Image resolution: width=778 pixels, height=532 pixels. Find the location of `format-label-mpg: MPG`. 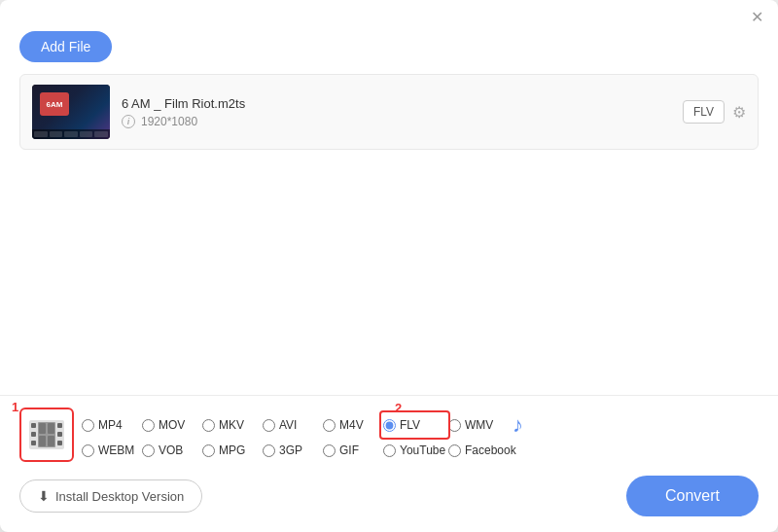

format-label-mpg: MPG is located at coordinates (231, 450).